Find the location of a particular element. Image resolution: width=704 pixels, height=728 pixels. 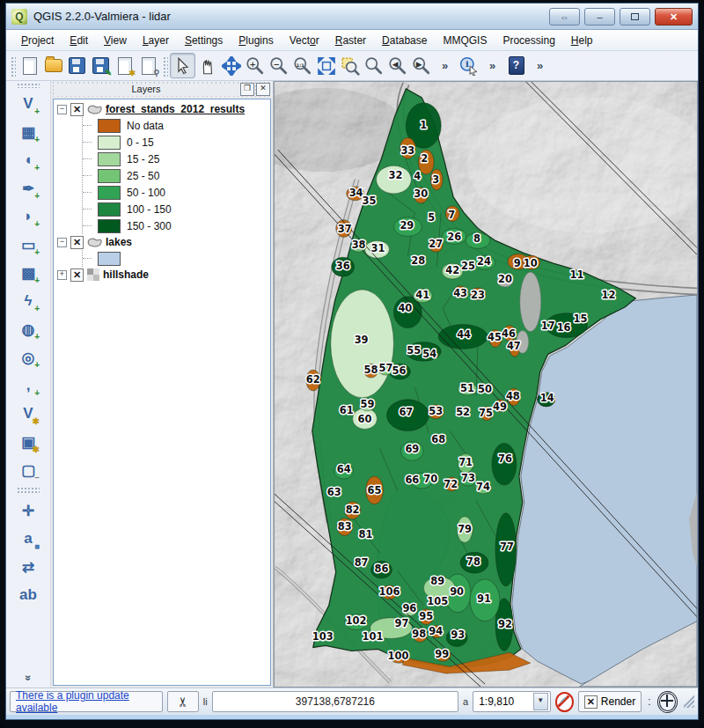

save-project-button is located at coordinates (77, 65).